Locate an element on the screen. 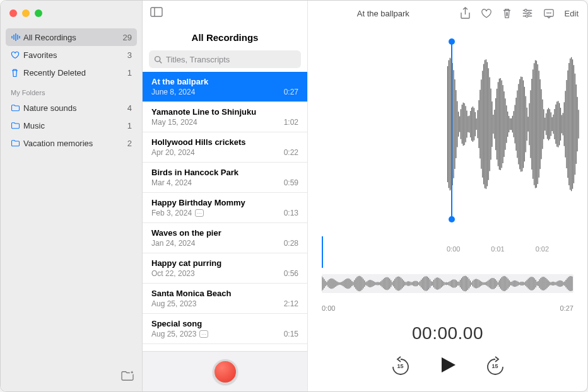 The width and height of the screenshot is (588, 392). play-button is located at coordinates (448, 366).